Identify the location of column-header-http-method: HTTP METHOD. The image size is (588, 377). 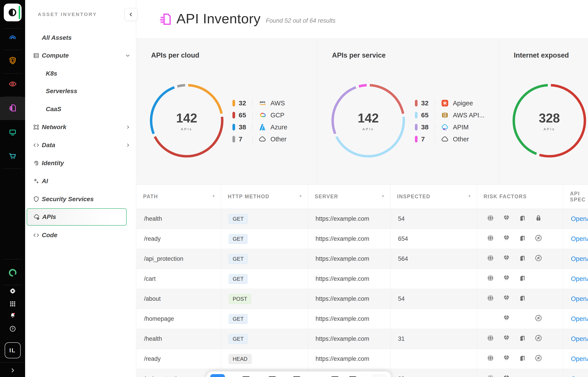
(264, 197).